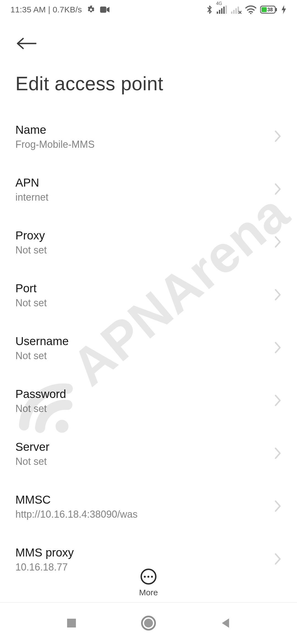 This screenshot has width=297, height=644. What do you see at coordinates (55, 130) in the screenshot?
I see `setting-label: Name` at bounding box center [55, 130].